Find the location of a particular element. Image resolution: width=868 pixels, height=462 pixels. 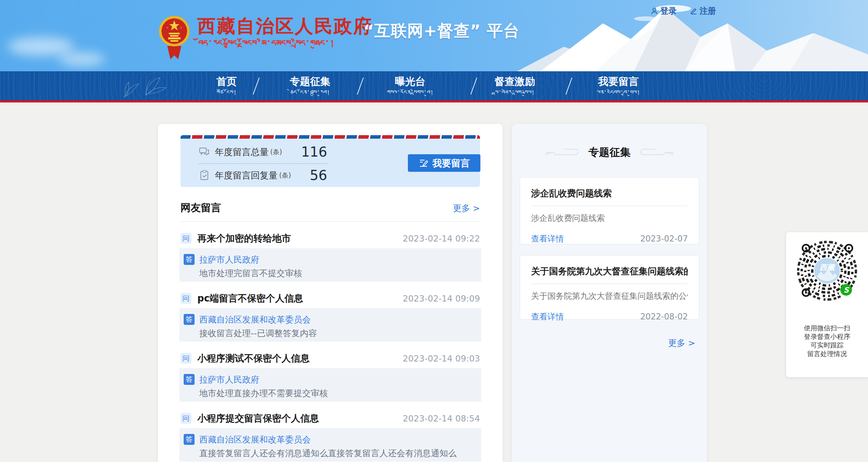

messages-more-link: 更多 > is located at coordinates (466, 208).